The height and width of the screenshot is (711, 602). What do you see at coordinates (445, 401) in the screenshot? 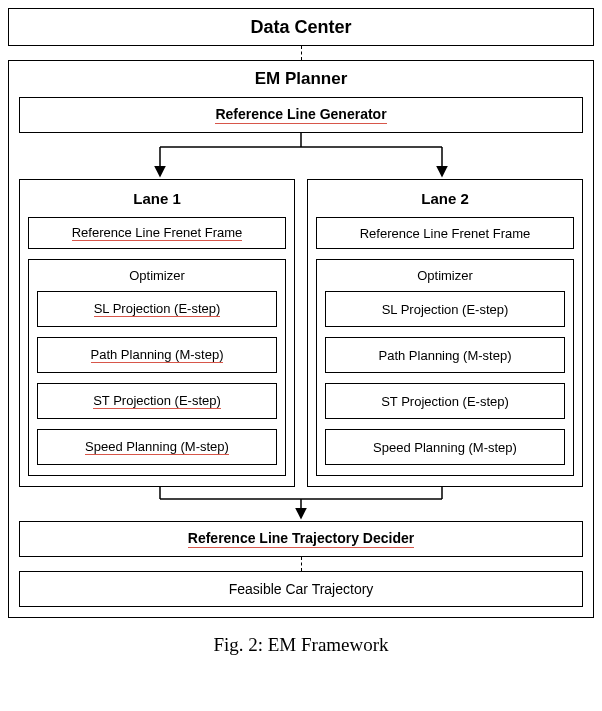
I see `lane-2-step-st: ST Projection (E-step)` at bounding box center [445, 401].